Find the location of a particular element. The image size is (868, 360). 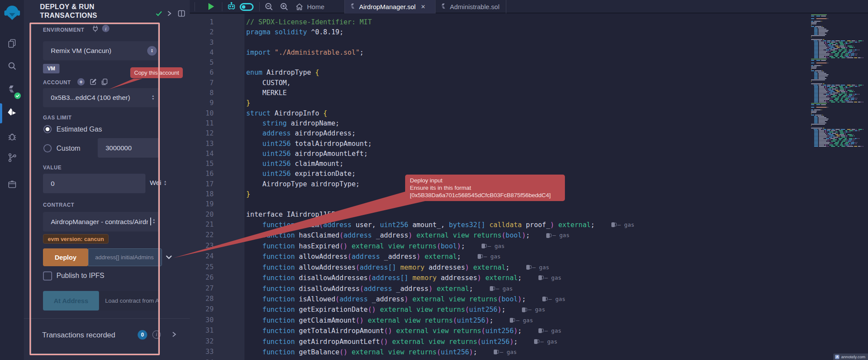

deploy-button: Deploy is located at coordinates (66, 257).